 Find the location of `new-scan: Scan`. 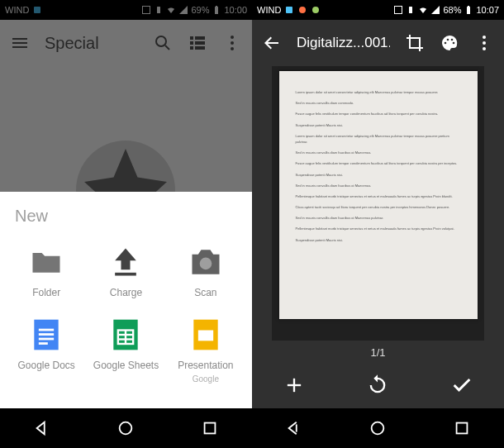

new-scan: Scan is located at coordinates (206, 271).